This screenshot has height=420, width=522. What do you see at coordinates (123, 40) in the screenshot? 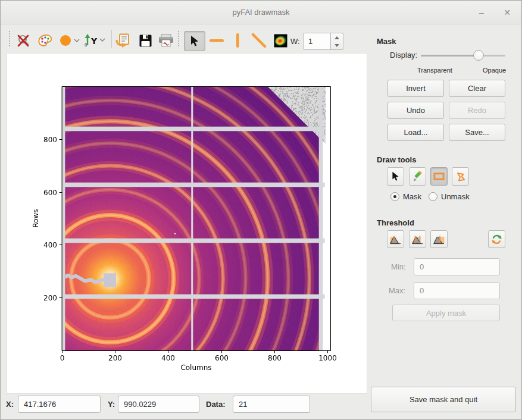
I see `copy-button` at bounding box center [123, 40].